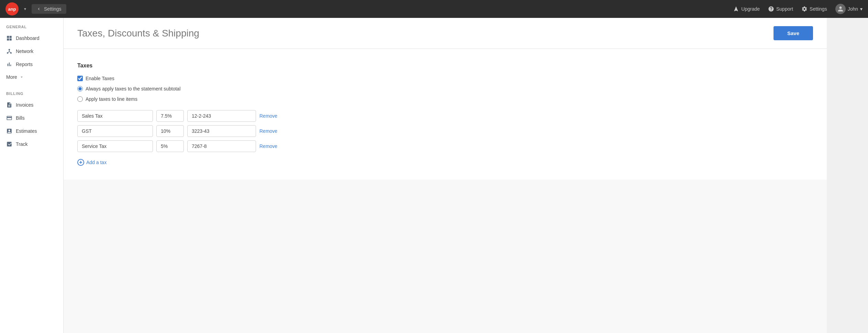 This screenshot has height=333, width=868. What do you see at coordinates (80, 89) in the screenshot?
I see `radio-subtotal` at bounding box center [80, 89].